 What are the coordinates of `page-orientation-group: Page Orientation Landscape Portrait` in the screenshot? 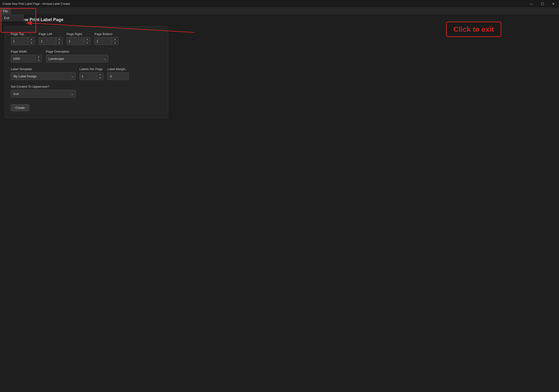 It's located at (77, 56).